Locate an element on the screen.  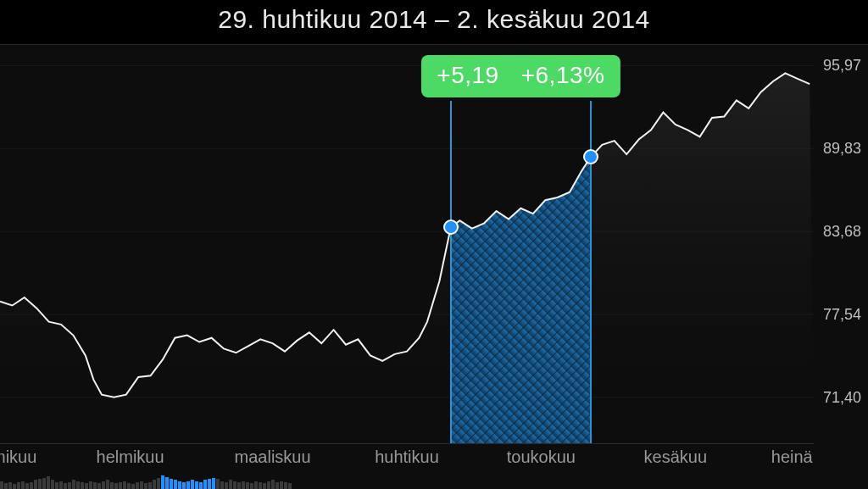
x-tick: toukokuu is located at coordinates (541, 458).